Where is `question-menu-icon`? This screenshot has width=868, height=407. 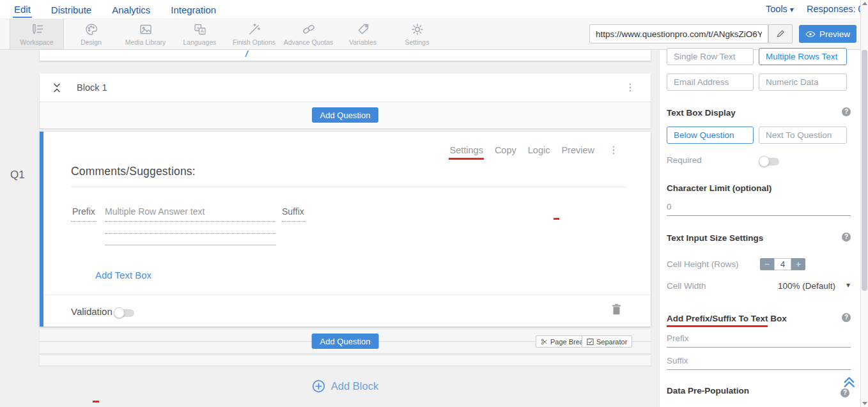 question-menu-icon is located at coordinates (614, 150).